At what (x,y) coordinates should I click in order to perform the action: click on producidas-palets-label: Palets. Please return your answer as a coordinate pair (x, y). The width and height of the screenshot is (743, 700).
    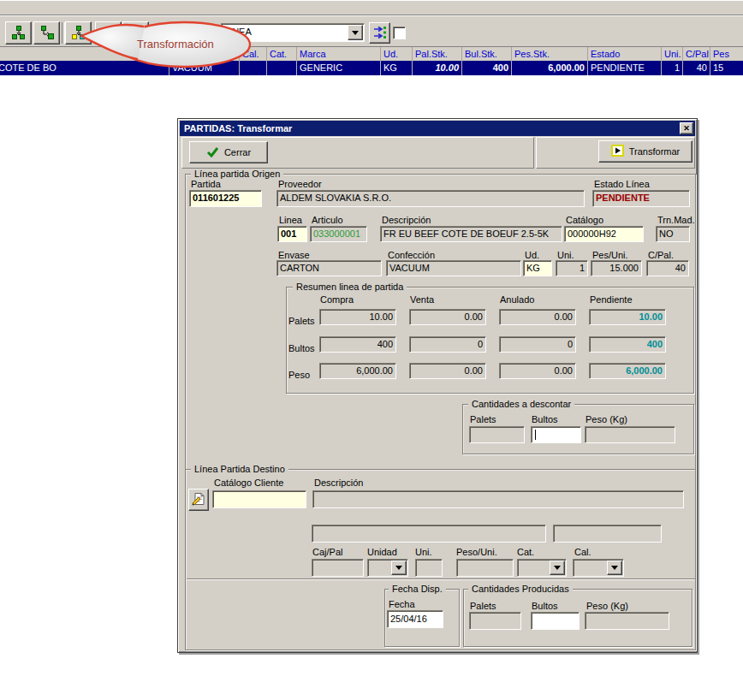
    Looking at the image, I should click on (483, 606).